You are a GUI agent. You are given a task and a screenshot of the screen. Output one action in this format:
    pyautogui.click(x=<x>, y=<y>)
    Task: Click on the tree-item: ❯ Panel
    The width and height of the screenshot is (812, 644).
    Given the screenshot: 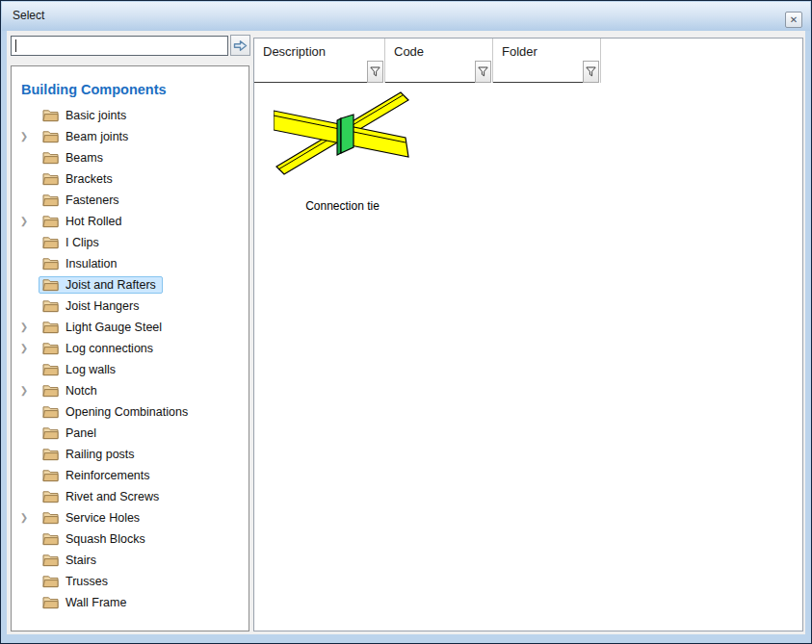 What is the action you would take?
    pyautogui.click(x=130, y=433)
    